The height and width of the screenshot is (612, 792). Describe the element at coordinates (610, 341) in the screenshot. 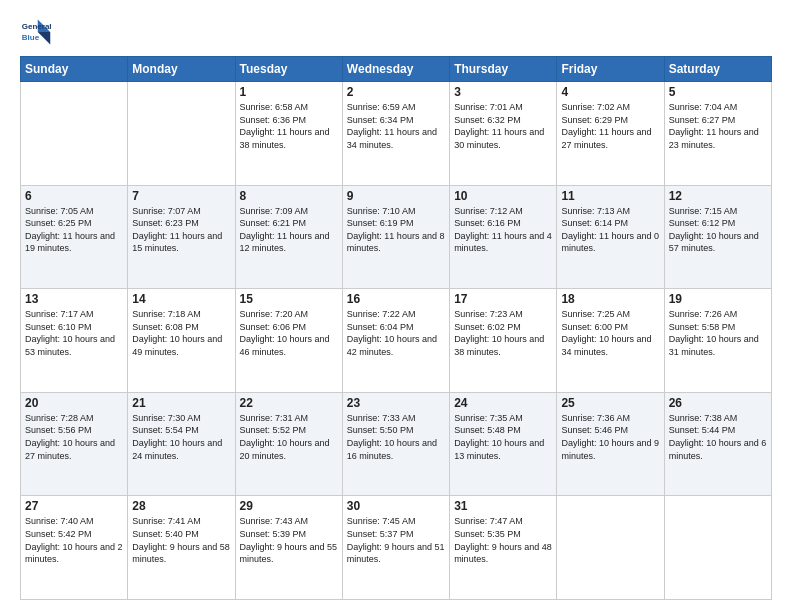

I see `calendar-cell: 18Sunrise: 7:25 AM Sunset: 6:00 PM Dayli…` at that location.